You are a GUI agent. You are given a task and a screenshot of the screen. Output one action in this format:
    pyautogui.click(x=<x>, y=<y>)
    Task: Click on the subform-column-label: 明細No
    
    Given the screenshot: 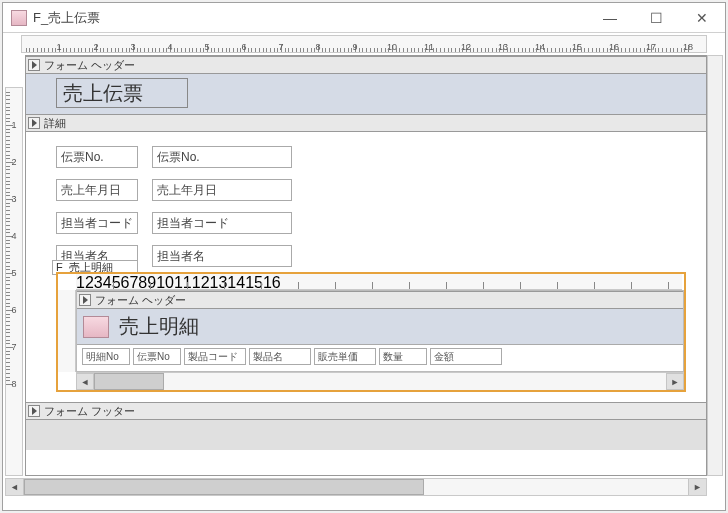 What is the action you would take?
    pyautogui.click(x=106, y=356)
    